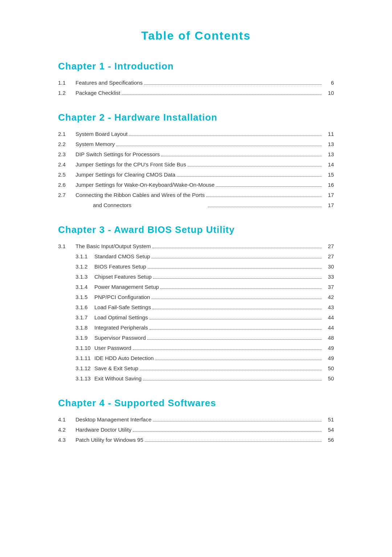 Image resolution: width=392 pixels, height=557 pixels. What do you see at coordinates (328, 338) in the screenshot?
I see `toc-page: 48` at bounding box center [328, 338].